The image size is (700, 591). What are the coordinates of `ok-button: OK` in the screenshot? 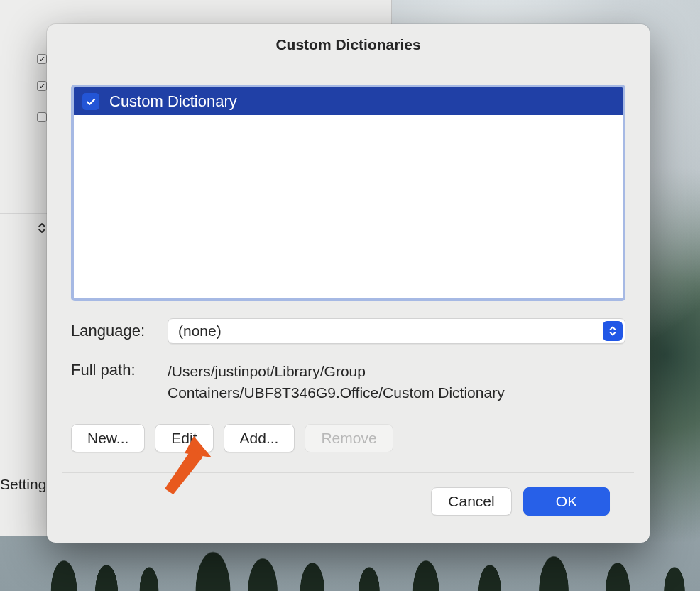 It's located at (567, 501).